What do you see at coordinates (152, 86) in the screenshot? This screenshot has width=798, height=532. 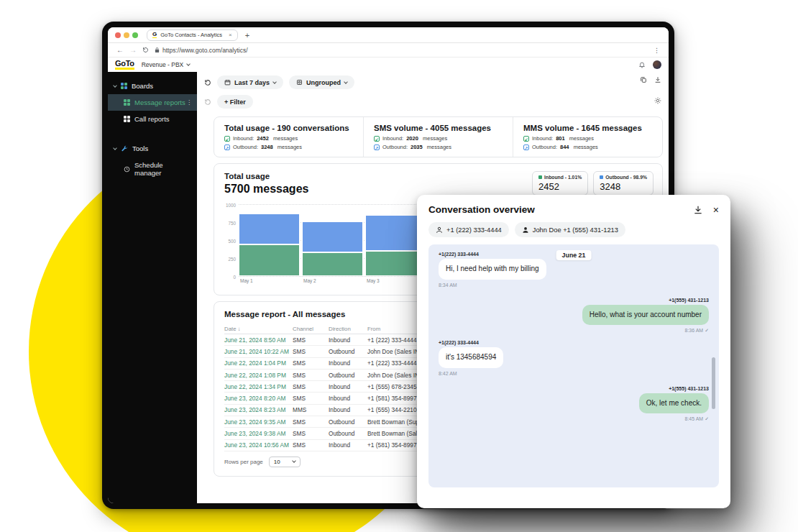 I see `sidebar-group-boards: Boards` at bounding box center [152, 86].